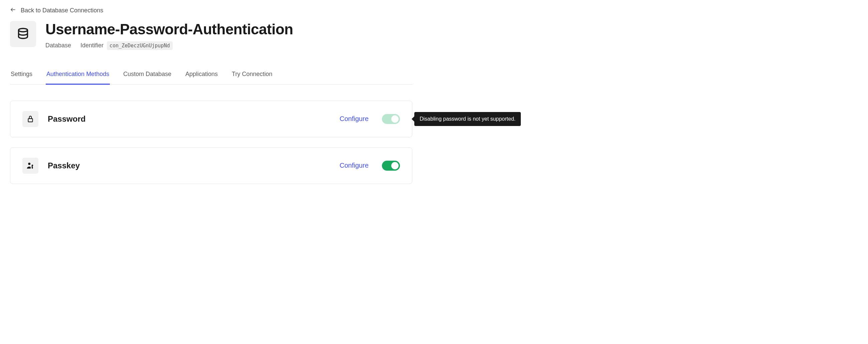 Image resolution: width=868 pixels, height=344 pixels. I want to click on tab-try-connection: Try Connection, so click(252, 76).